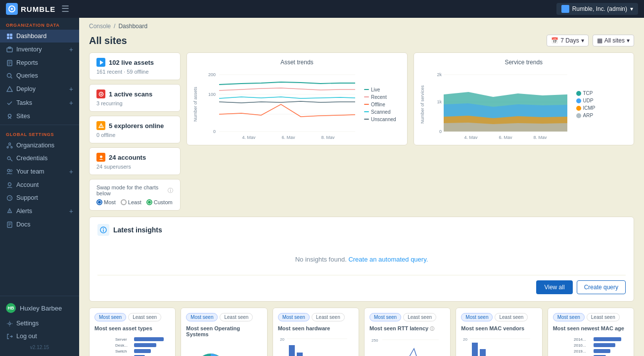 The image size is (644, 356). What do you see at coordinates (40, 63) in the screenshot?
I see `sidebar-item-reports: Reports` at bounding box center [40, 63].